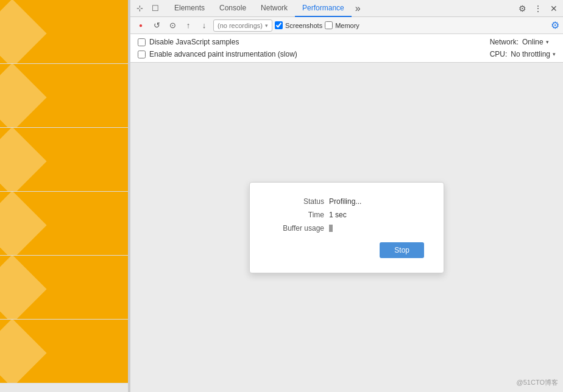 The image size is (563, 392). What do you see at coordinates (342, 26) in the screenshot?
I see `memory-checkbox-label: Memory` at bounding box center [342, 26].